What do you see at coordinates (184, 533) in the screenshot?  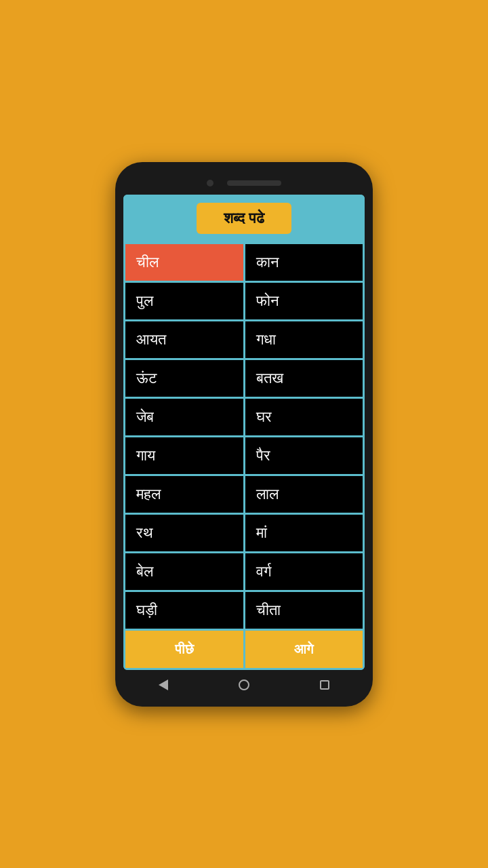 I see `word-cell-left-7: रथ` at bounding box center [184, 533].